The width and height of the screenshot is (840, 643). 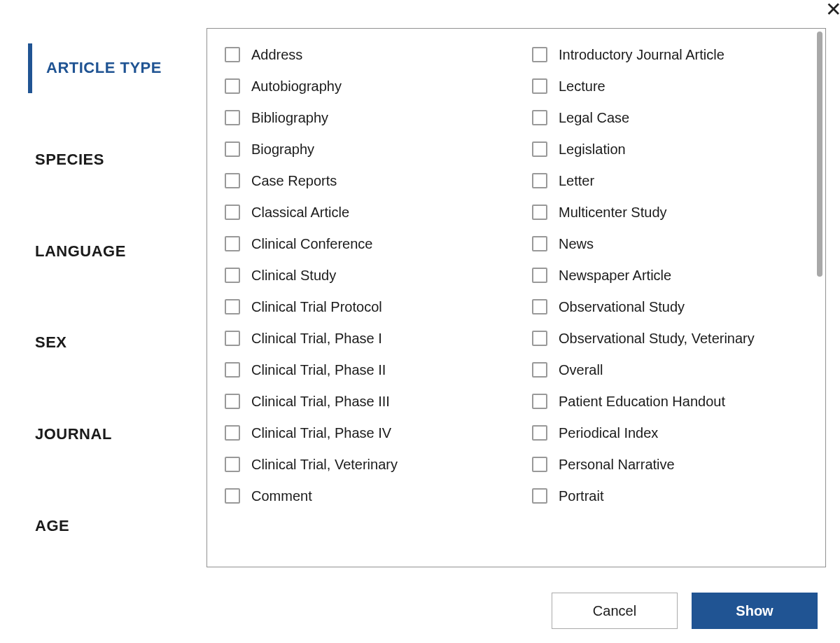 What do you see at coordinates (613, 212) in the screenshot?
I see `filter-option-label: Multicenter Study` at bounding box center [613, 212].